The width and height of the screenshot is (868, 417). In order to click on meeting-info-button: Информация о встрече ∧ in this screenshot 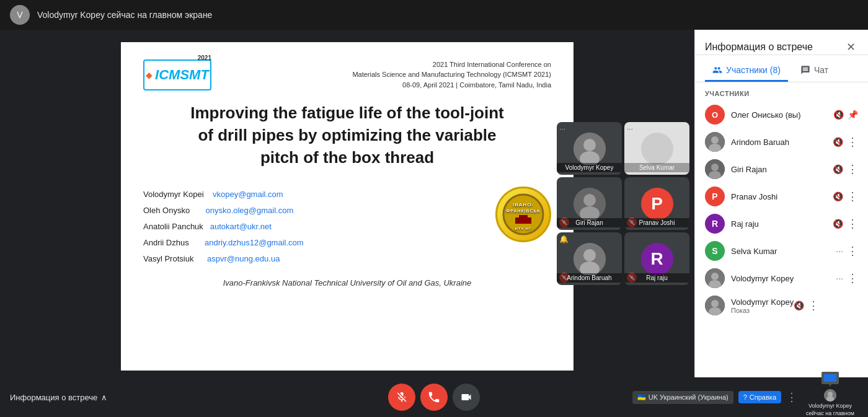, I will do `click(58, 398)`.